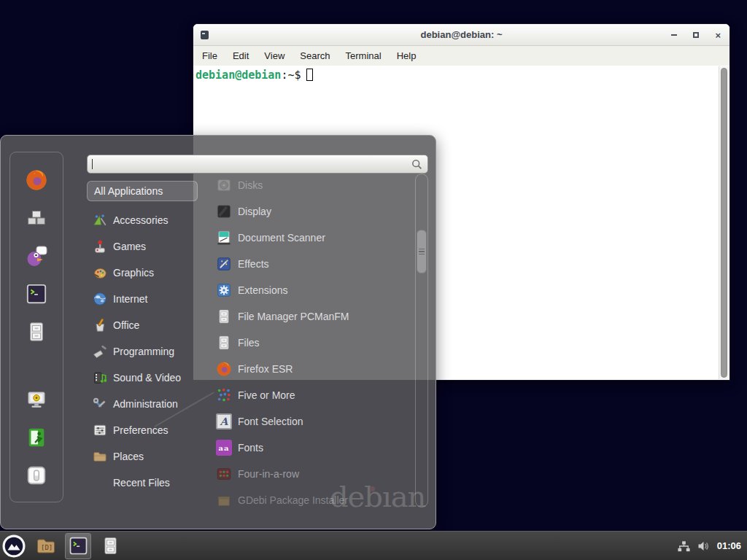 The image size is (747, 560). Describe the element at coordinates (309, 343) in the screenshot. I see `app-files: Files` at that location.